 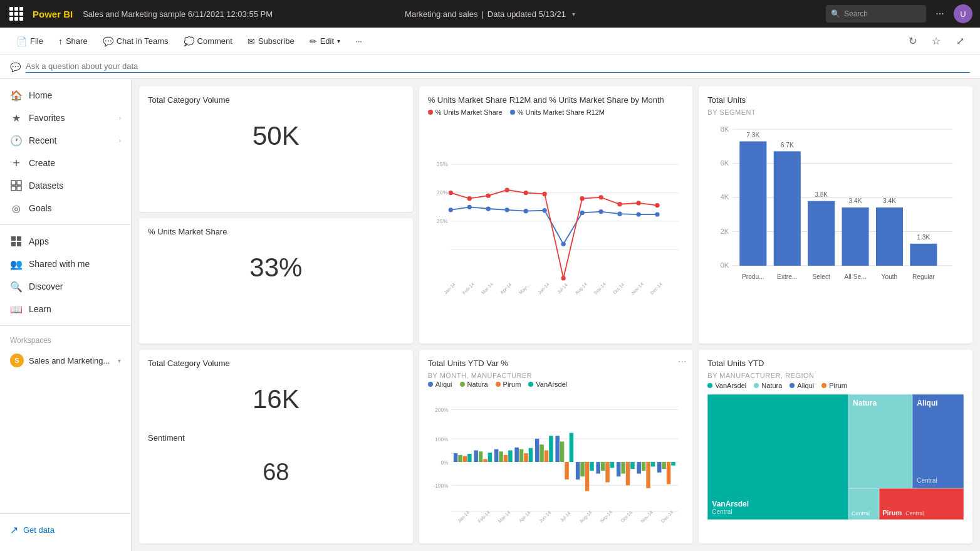 What do you see at coordinates (276, 281) in the screenshot?
I see `card-units-market-share: % Units Market Share 33%` at bounding box center [276, 281].